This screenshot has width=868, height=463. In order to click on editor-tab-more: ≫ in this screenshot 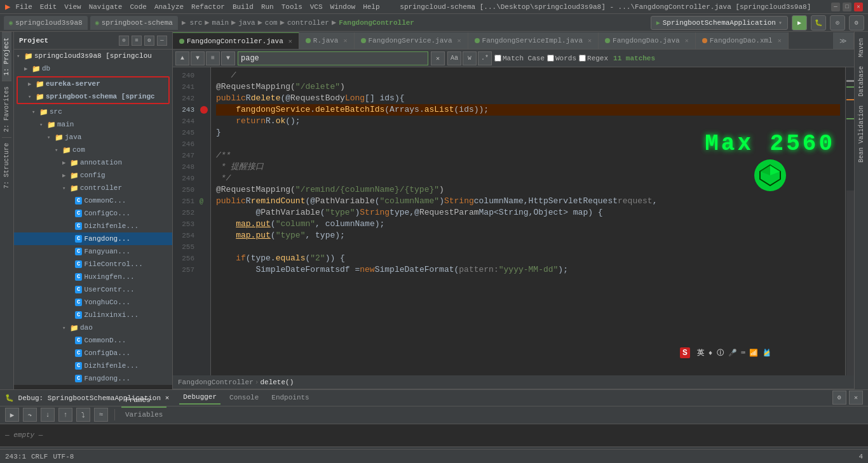, I will do `click(844, 41)`.